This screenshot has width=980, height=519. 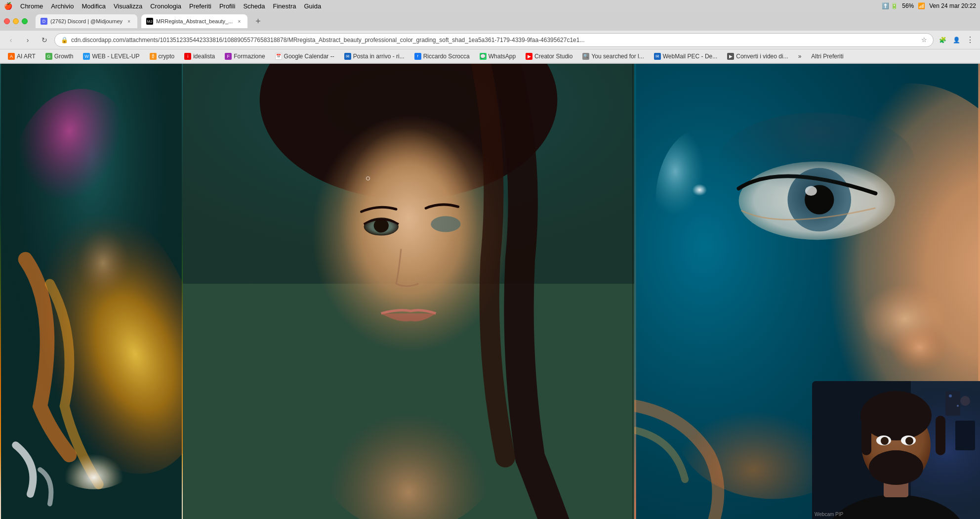 I want to click on apple-menu: 🍎, so click(x=8, y=6).